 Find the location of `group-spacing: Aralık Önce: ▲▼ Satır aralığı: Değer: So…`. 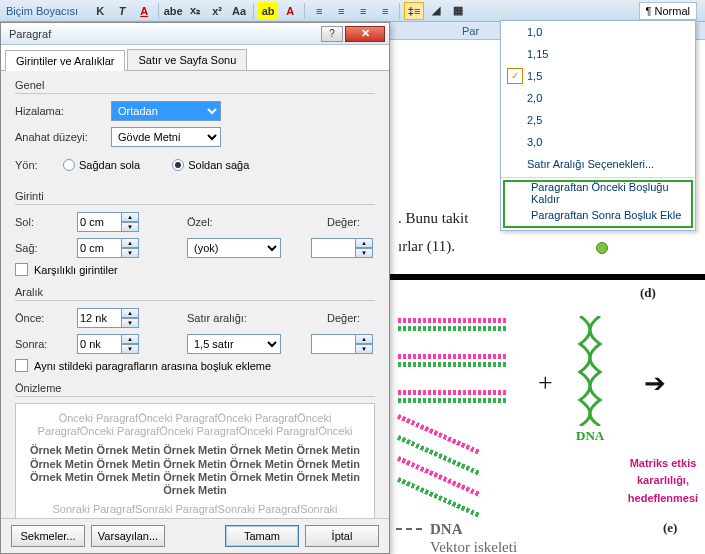

group-spacing: Aralık Önce: ▲▼ Satır aralığı: Değer: So… is located at coordinates (195, 329).